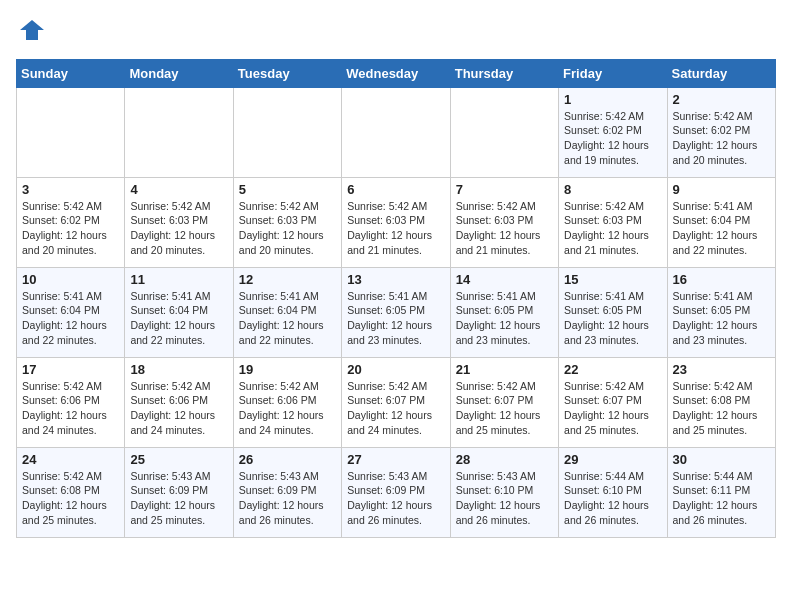 The image size is (792, 612). What do you see at coordinates (396, 492) in the screenshot?
I see `week-row-5: 24Sunrise: 5:42 AM Sunset: 6:08 PM Dayli…` at bounding box center [396, 492].